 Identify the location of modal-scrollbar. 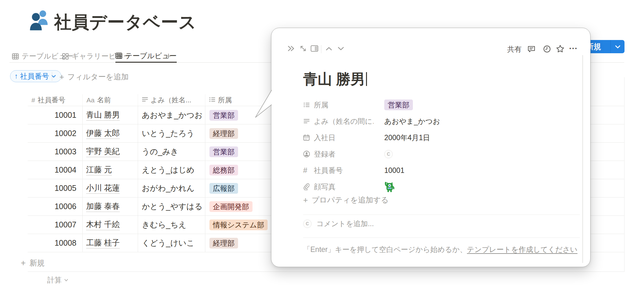
(583, 159).